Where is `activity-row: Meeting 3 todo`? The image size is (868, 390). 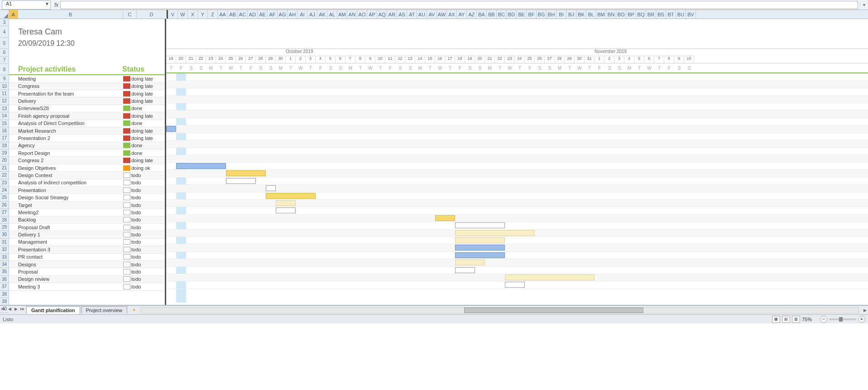
activity-row: Meeting 3 todo is located at coordinates (87, 287).